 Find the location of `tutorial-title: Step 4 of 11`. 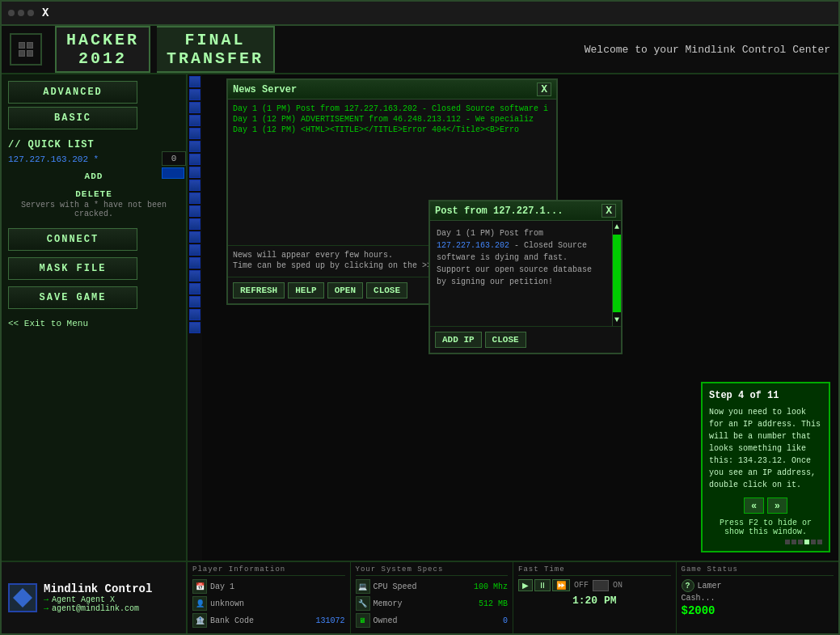

tutorial-title: Step 4 of 11 is located at coordinates (766, 396).